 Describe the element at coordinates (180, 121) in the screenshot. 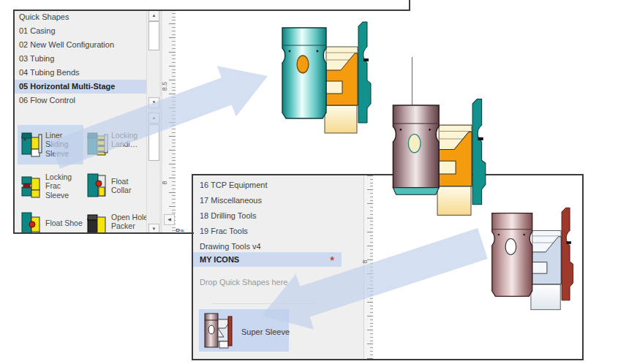

I see `drawing-canvas-sliver` at that location.